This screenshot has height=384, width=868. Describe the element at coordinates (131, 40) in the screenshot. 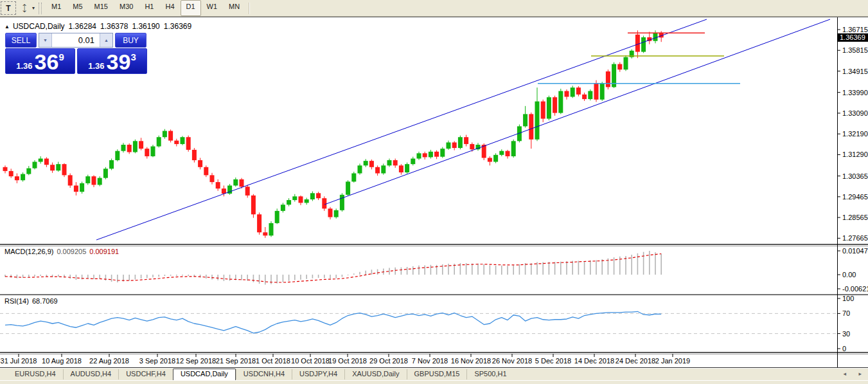

I see `buy-button: BUY` at that location.